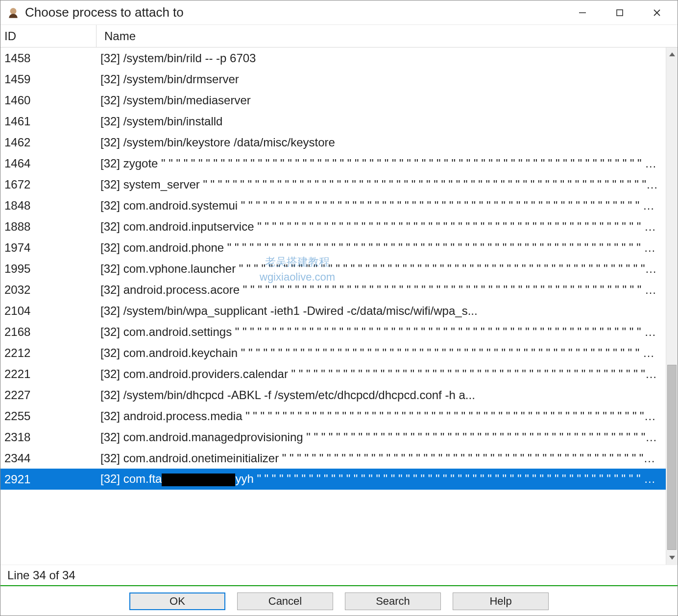 This screenshot has height=616, width=678. I want to click on cell-name: [32] /system/bin/installd, so click(381, 121).